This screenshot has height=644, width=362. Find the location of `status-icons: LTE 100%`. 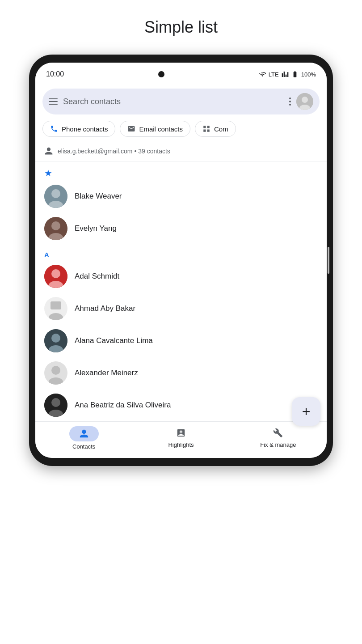

status-icons: LTE 100% is located at coordinates (287, 74).